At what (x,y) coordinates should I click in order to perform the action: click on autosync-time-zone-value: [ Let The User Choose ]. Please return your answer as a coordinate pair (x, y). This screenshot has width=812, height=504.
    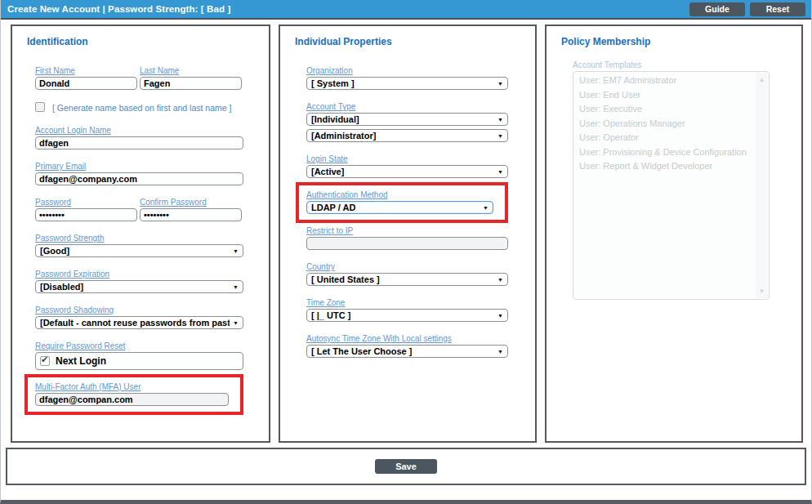
    Looking at the image, I should click on (361, 351).